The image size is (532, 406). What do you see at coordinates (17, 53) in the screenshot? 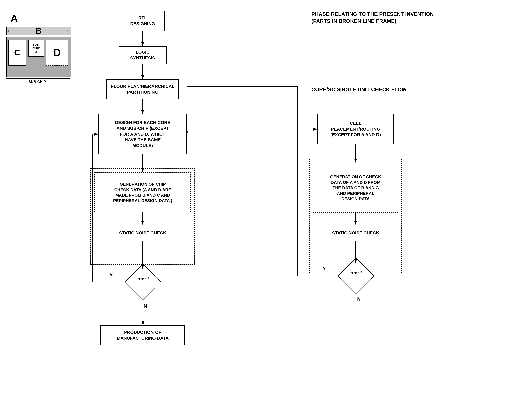
I see `chip-c-box: C` at bounding box center [17, 53].